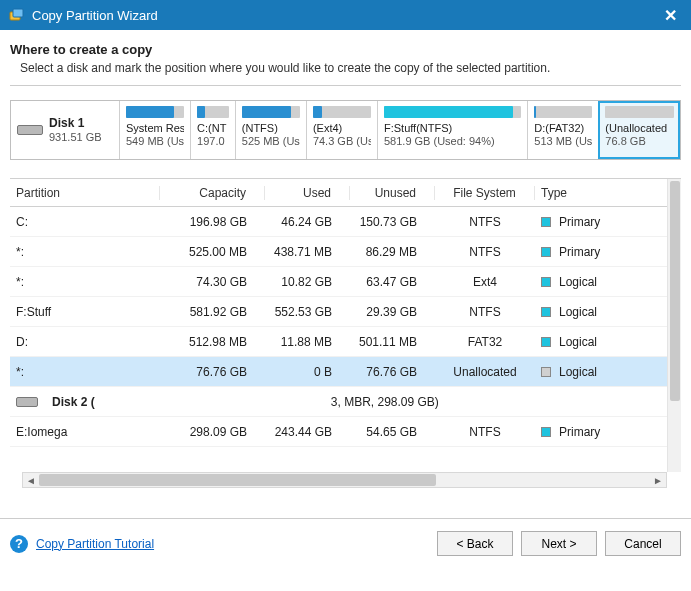  What do you see at coordinates (392, 312) in the screenshot?
I see `cell-unused: 29.39 GB` at bounding box center [392, 312].